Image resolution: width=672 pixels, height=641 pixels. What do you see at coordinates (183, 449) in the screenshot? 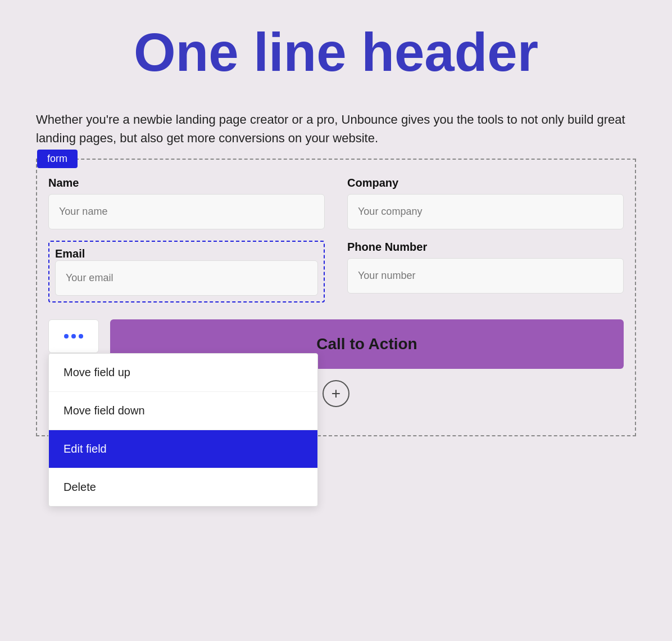
I see `dropdown-item-edit: Edit field` at bounding box center [183, 449].